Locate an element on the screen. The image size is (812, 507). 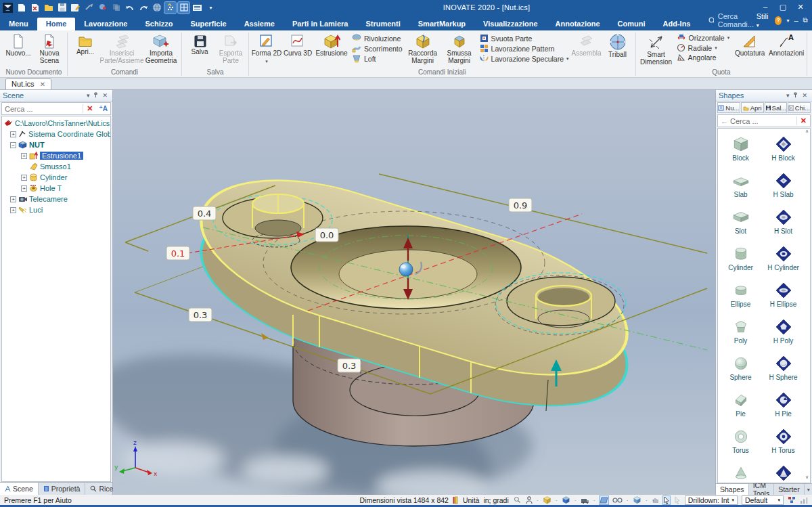
radiale-button: Radiale ▾ is located at coordinates (704, 47).